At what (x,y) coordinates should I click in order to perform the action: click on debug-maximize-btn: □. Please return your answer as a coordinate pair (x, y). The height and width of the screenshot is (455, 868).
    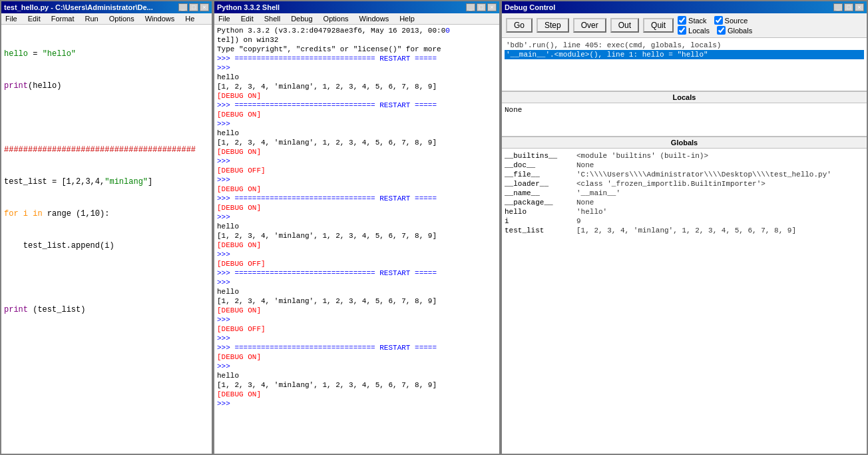
    Looking at the image, I should click on (849, 7).